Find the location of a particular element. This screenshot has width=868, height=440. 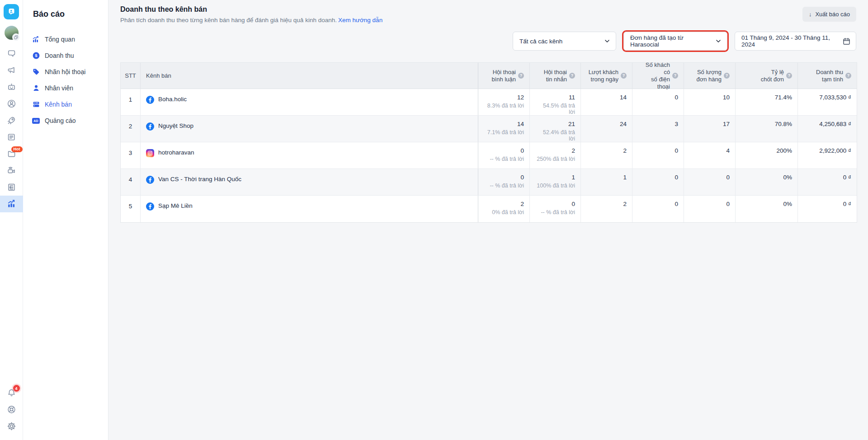

col-header-channel: Kênh bán is located at coordinates (309, 76).